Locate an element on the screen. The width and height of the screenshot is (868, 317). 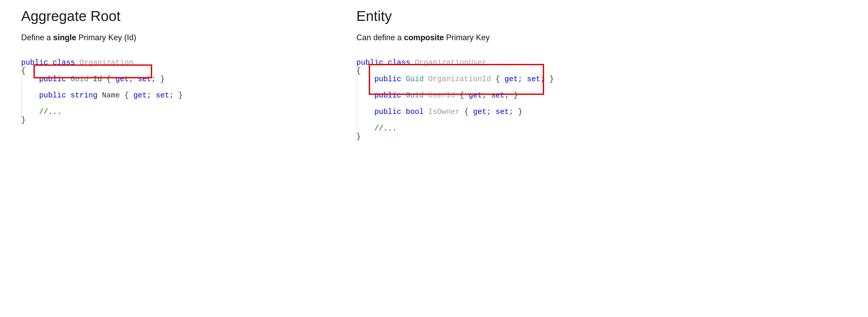
code-token: IsOwner is located at coordinates (444, 112).